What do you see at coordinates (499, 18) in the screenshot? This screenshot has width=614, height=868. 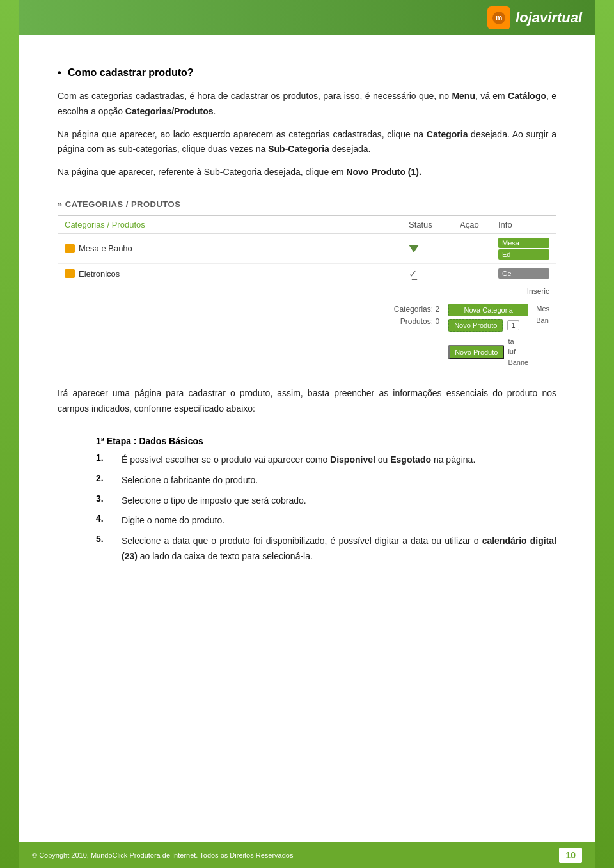 I see `logo-icon: m` at bounding box center [499, 18].